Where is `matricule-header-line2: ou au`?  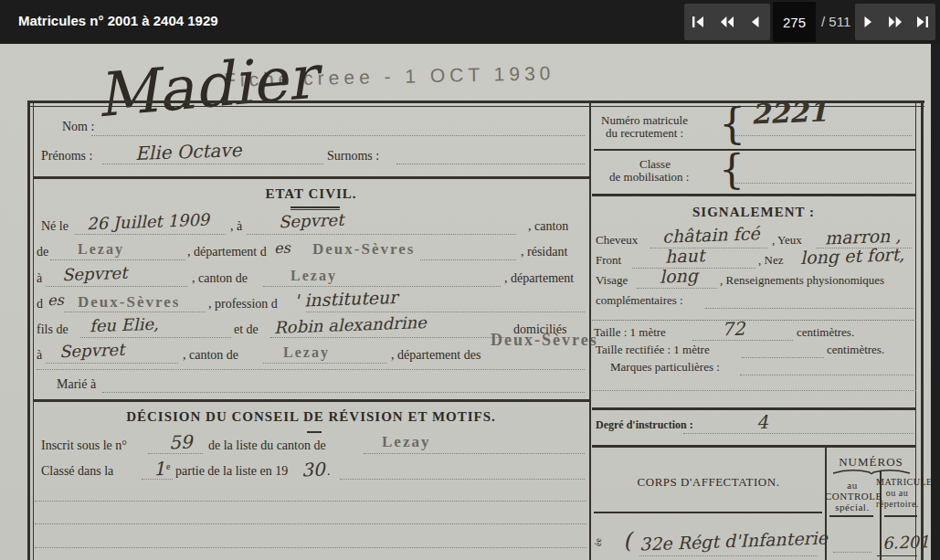
matricule-header-line2: ou au is located at coordinates (897, 493).